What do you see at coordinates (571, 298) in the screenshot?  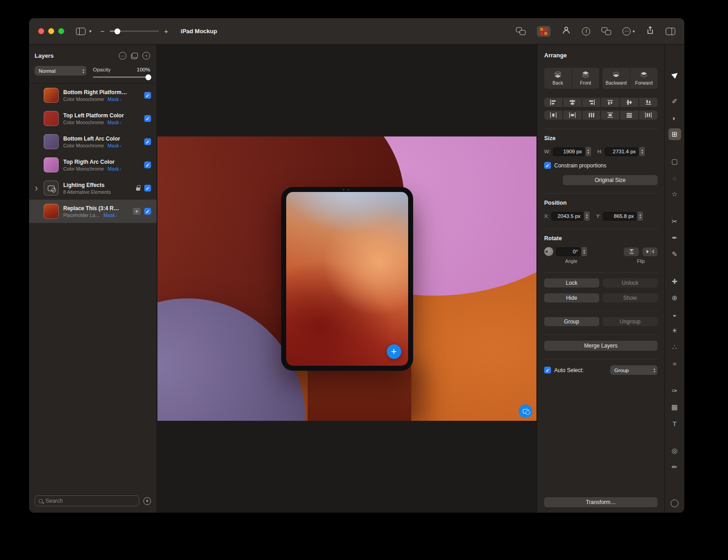 I see `hide-button: Hide` at bounding box center [571, 298].